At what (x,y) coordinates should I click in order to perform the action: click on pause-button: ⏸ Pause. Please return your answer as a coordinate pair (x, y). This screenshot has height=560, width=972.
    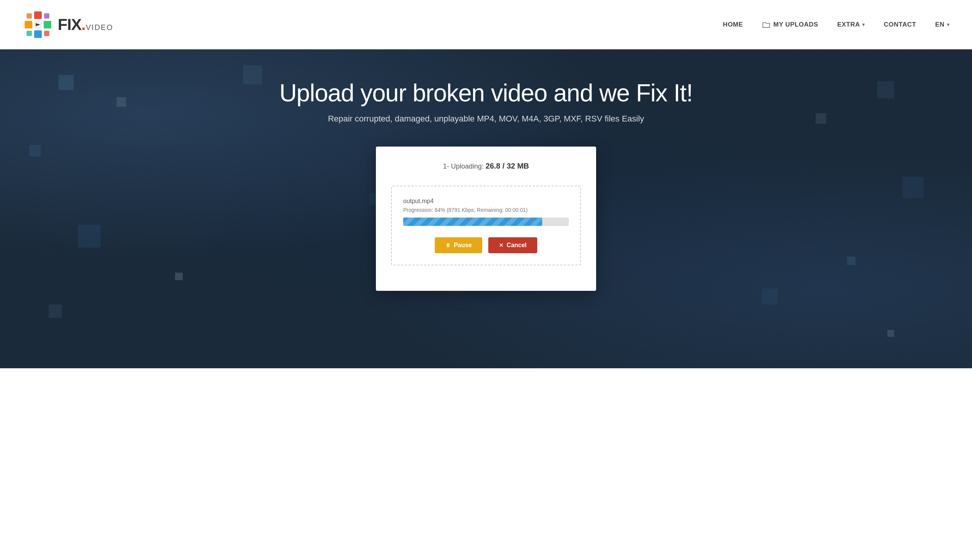
    Looking at the image, I should click on (458, 245).